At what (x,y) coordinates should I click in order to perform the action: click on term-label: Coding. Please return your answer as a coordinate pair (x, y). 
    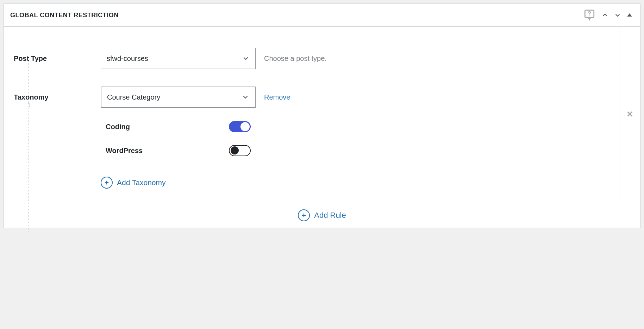
    Looking at the image, I should click on (118, 127).